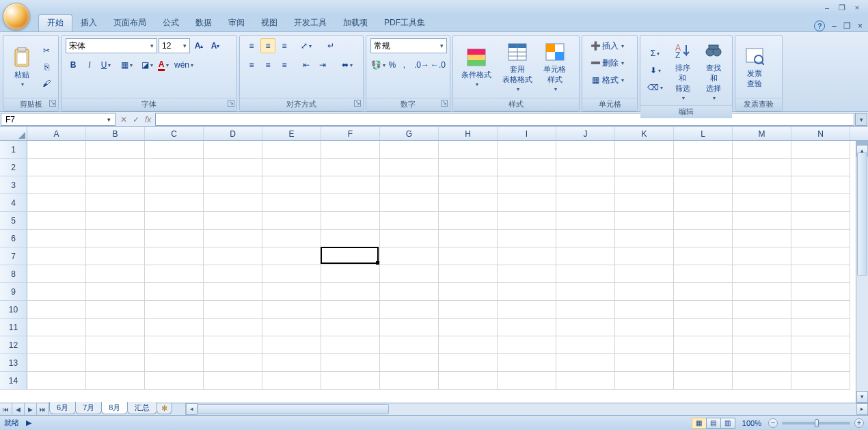  What do you see at coordinates (821, 310) in the screenshot?
I see `cell-N10` at bounding box center [821, 310].